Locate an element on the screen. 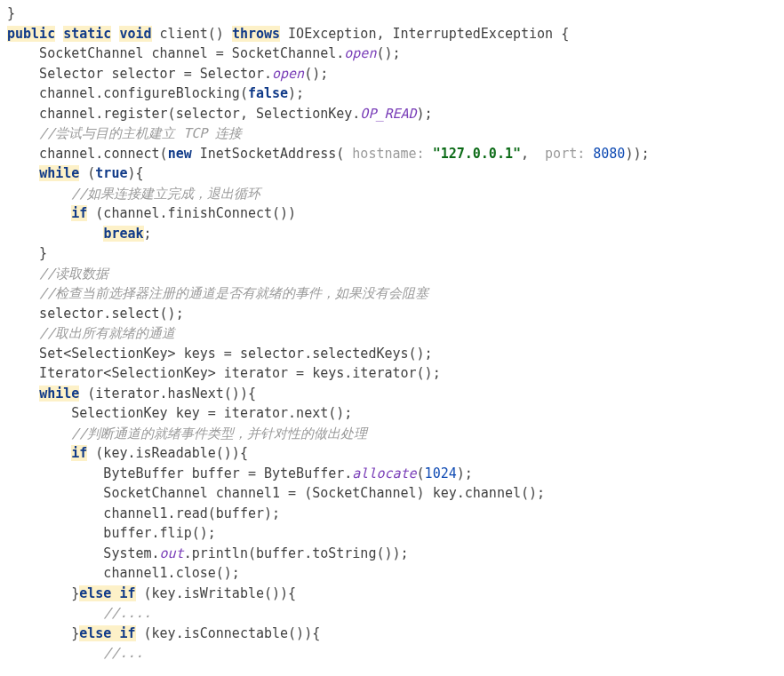  code-line: }else if (key.isConnectable()){ is located at coordinates (164, 633).